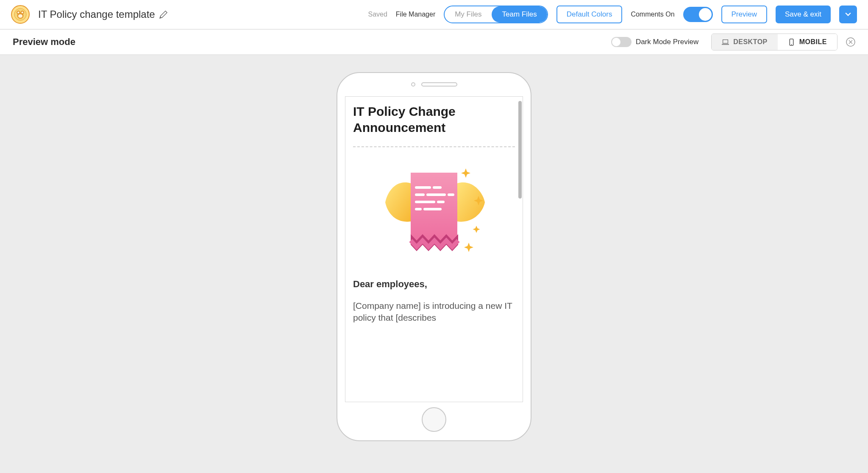 This screenshot has width=868, height=473. I want to click on close-icon, so click(851, 42).